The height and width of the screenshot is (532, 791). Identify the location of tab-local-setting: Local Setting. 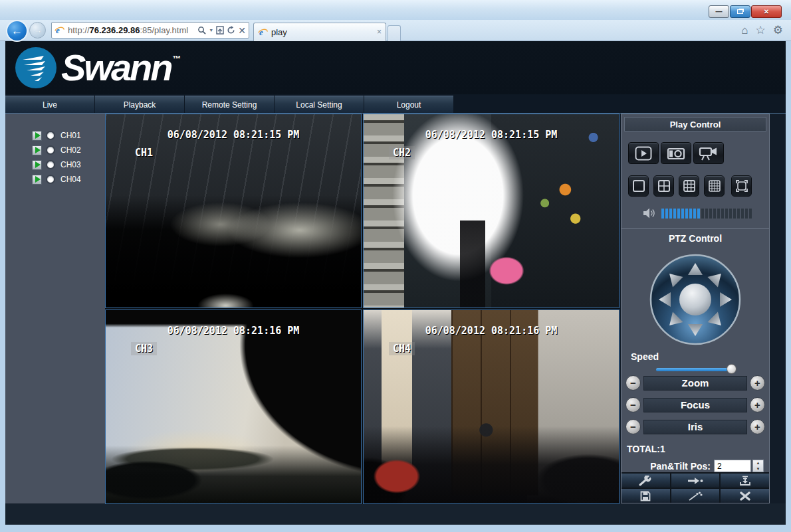
(319, 104).